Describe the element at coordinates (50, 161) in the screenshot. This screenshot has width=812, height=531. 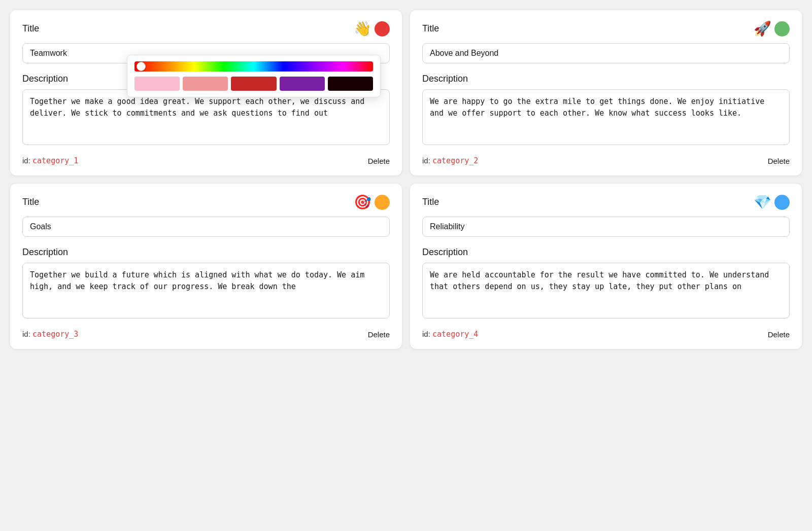
I see `card-id: id: category_1` at that location.